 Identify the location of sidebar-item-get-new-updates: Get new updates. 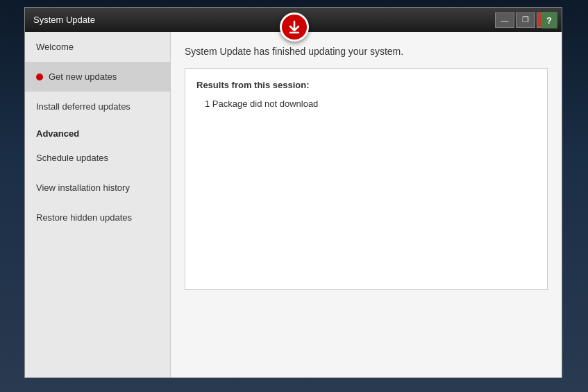
(97, 76).